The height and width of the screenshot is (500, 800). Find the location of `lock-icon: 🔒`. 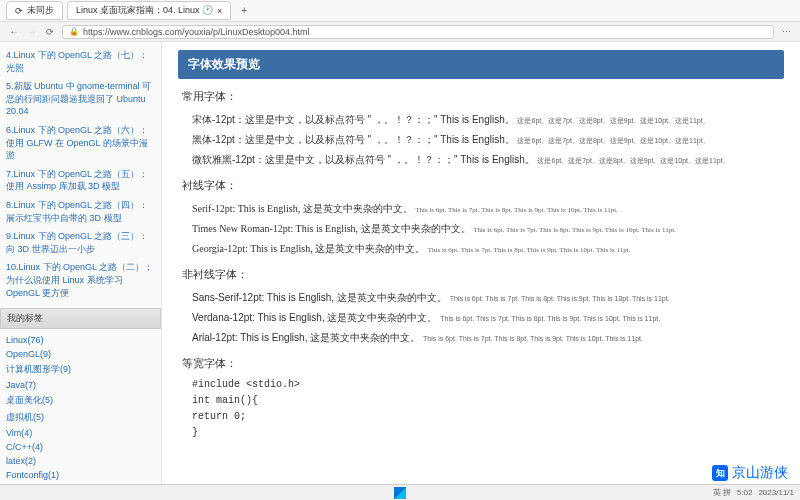

lock-icon: 🔒 is located at coordinates (74, 32).